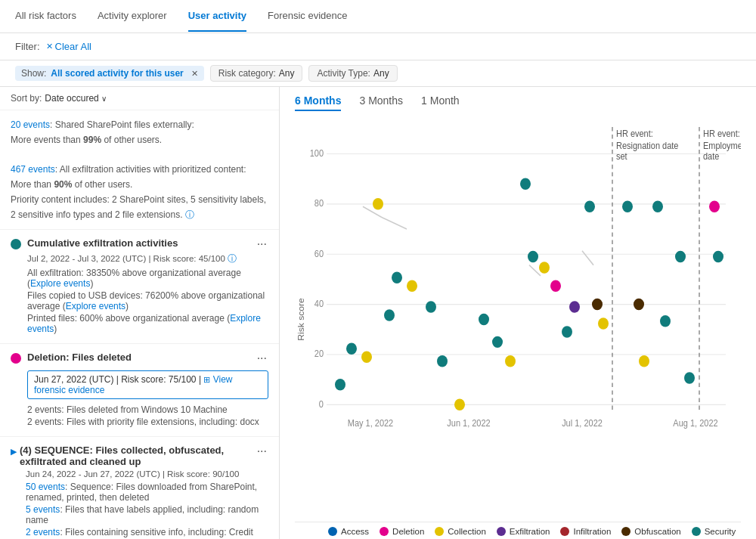  I want to click on sort-chevron-icon: ∨, so click(104, 98).